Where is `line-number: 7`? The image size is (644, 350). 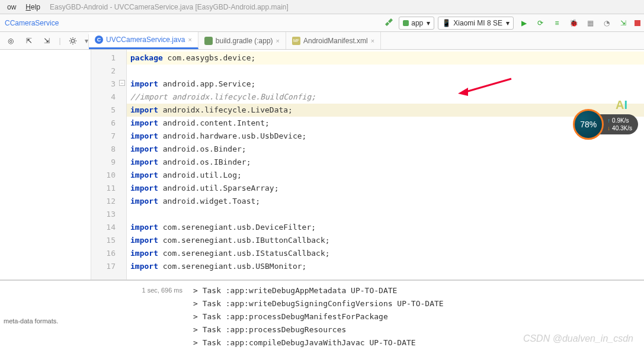
line-number: 7 is located at coordinates (109, 136).